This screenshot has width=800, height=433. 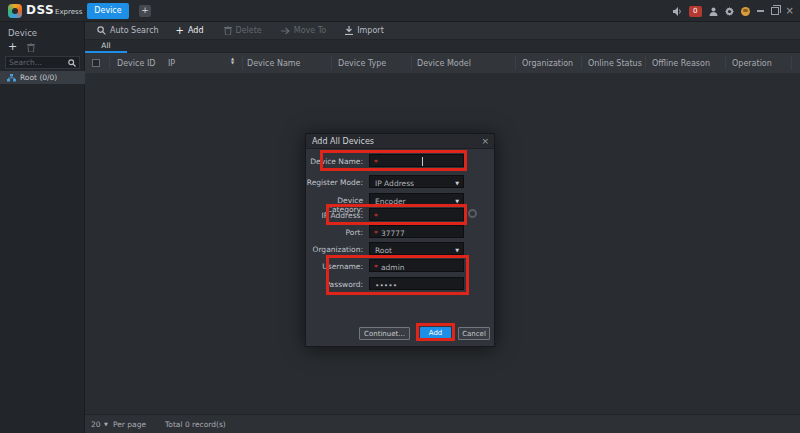 What do you see at coordinates (106, 46) in the screenshot?
I see `tab-all: All` at bounding box center [106, 46].